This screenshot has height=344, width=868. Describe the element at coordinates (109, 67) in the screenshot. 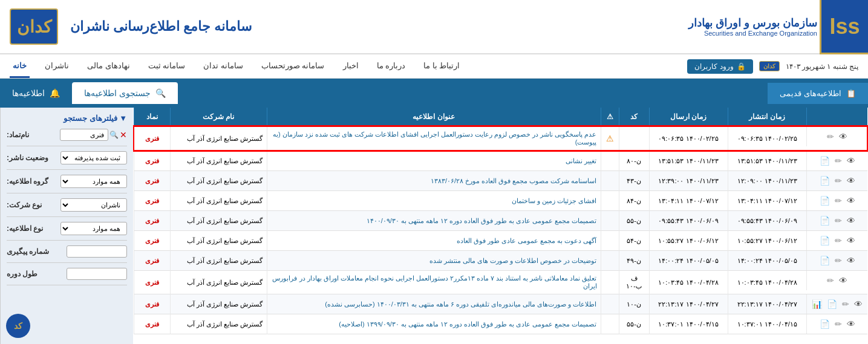

I see `nav-financial: نهادهای مالی` at that location.